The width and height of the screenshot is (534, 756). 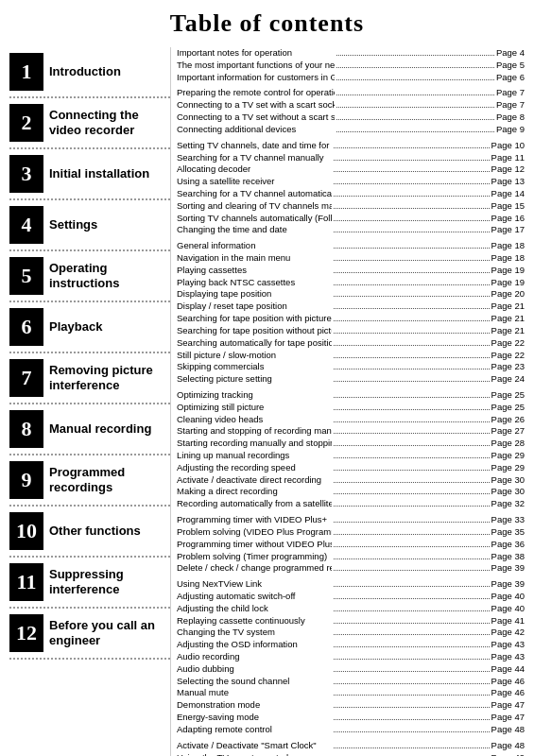 What do you see at coordinates (254, 718) in the screenshot?
I see `toc-entry-text: Energy-saving mode` at bounding box center [254, 718].